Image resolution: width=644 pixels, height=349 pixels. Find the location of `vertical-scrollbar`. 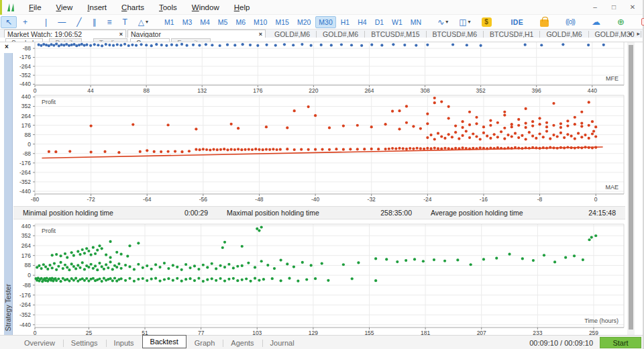

vertical-scrollbar is located at coordinates (631, 189).